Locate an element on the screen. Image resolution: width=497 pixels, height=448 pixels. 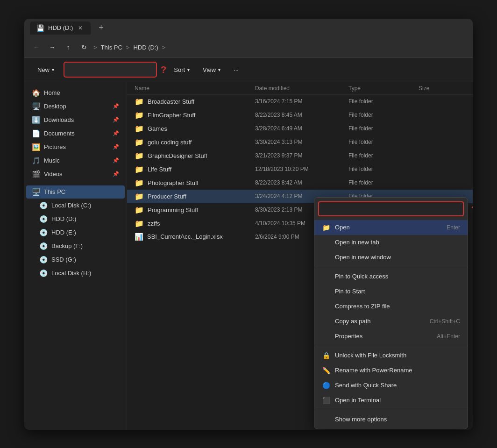
table-row: 📁Photographer Stuff 8/22/2023 8:42 AM Fi… is located at coordinates (300, 183).